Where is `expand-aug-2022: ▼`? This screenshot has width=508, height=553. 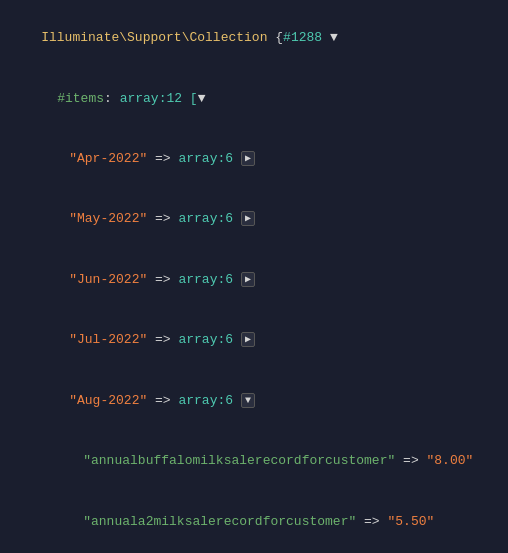 expand-aug-2022: ▼ is located at coordinates (248, 400).